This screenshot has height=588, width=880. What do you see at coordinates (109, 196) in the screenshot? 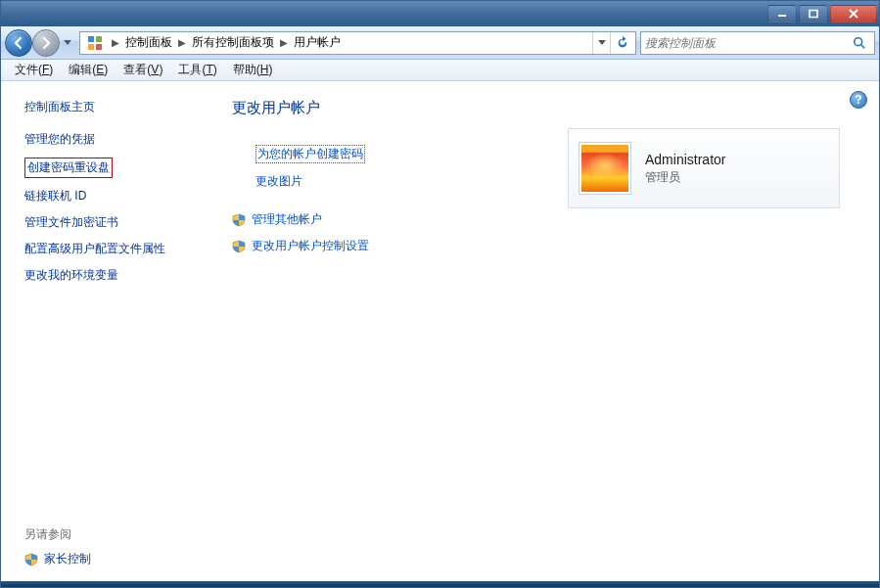
I see `sidebar-link-online-id: 链接联机 ID` at bounding box center [109, 196].